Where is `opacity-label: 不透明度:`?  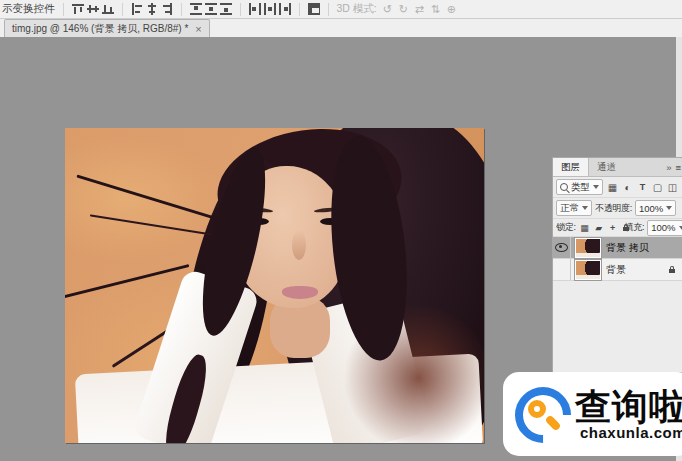 opacity-label: 不透明度: is located at coordinates (614, 208).